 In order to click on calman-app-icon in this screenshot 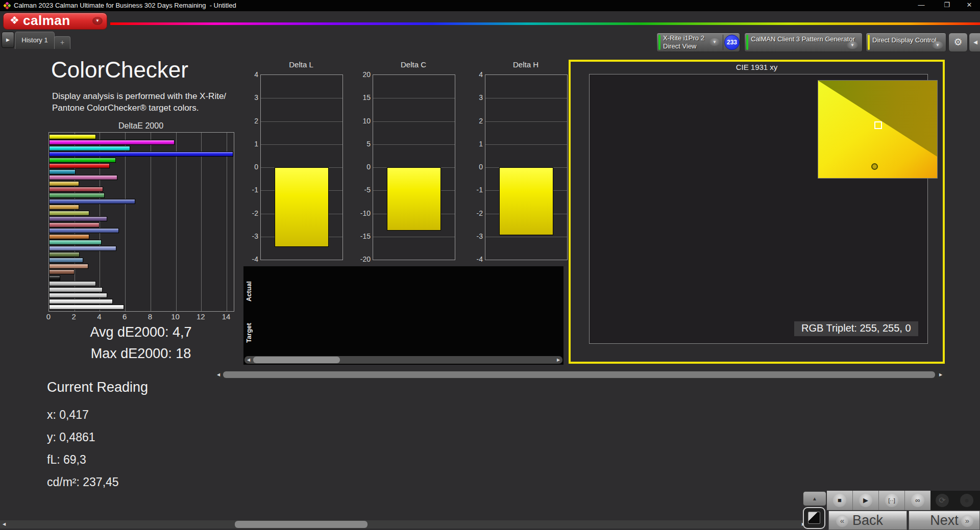, I will do `click(7, 6)`.